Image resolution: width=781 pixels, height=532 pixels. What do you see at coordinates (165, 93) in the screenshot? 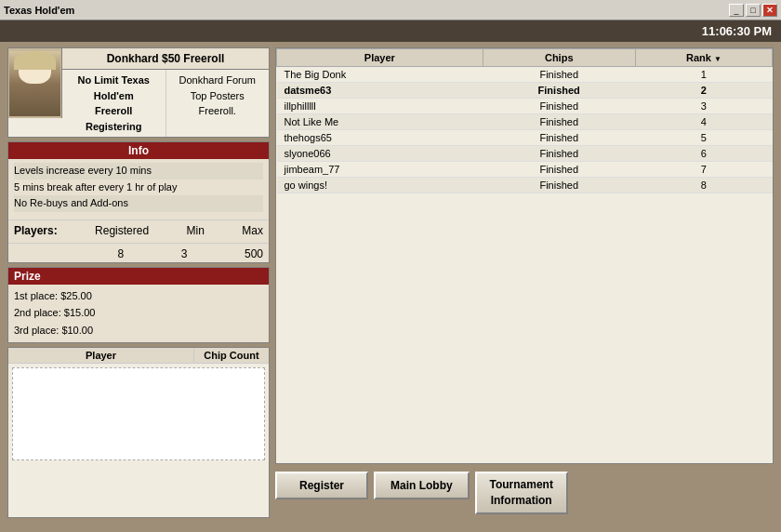
I see `tournament-info-box: Donkhard $50 Freeroll No Limit Texas Hol…` at bounding box center [165, 93].